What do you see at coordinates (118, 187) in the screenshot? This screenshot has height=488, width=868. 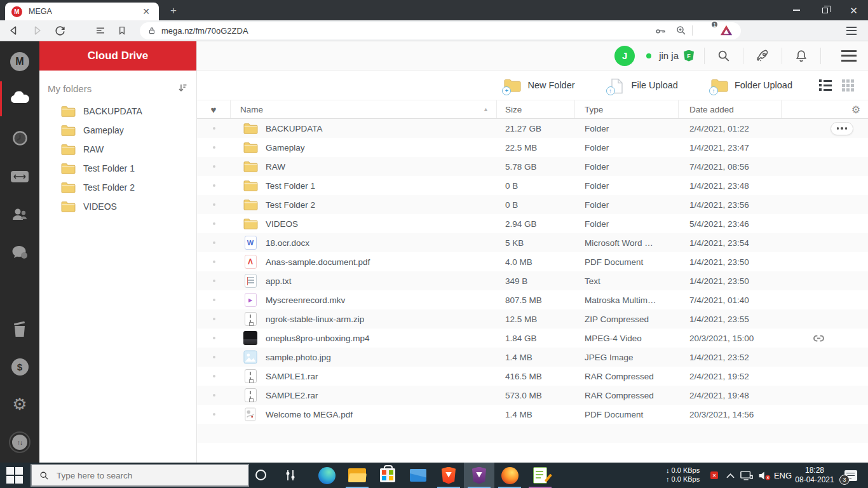 I see `sidebar-folder-item: Test Folder 2` at bounding box center [118, 187].